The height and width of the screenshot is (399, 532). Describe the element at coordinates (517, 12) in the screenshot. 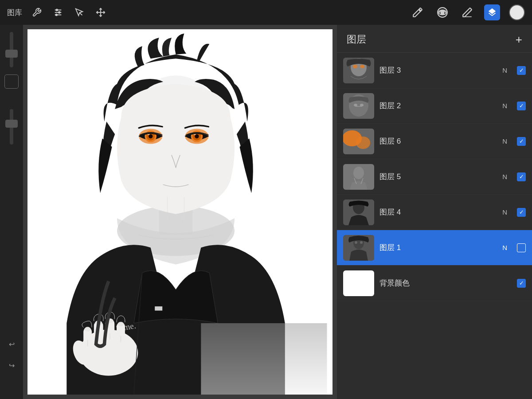

I see `color-swatch-button` at that location.